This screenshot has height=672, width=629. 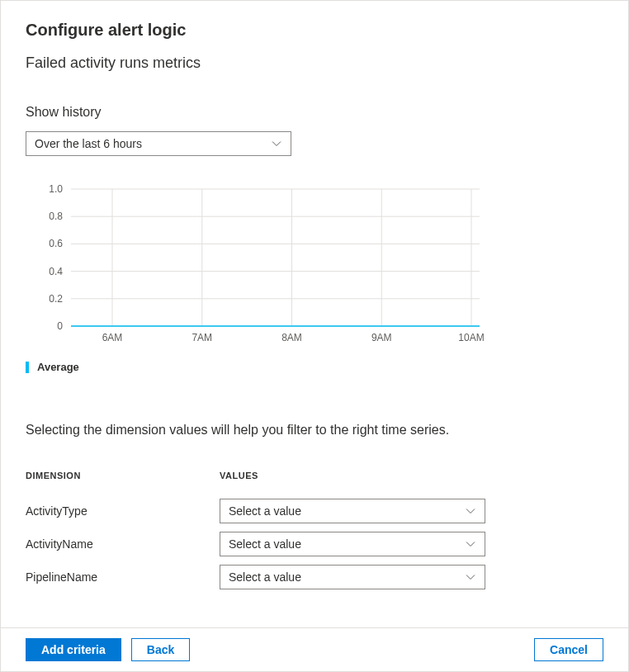 What do you see at coordinates (314, 30) in the screenshot?
I see `page-title: Configure alert logic` at bounding box center [314, 30].